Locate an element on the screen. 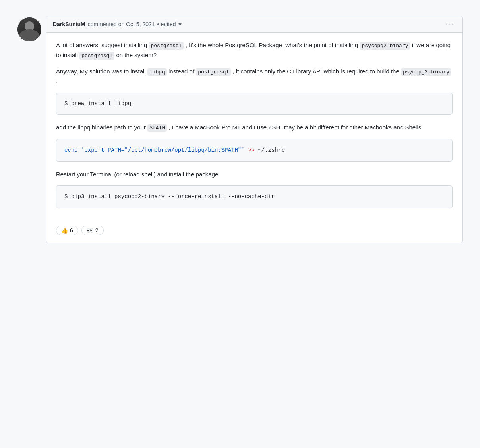 This screenshot has height=448, width=480. avatar-image is located at coordinates (29, 29).